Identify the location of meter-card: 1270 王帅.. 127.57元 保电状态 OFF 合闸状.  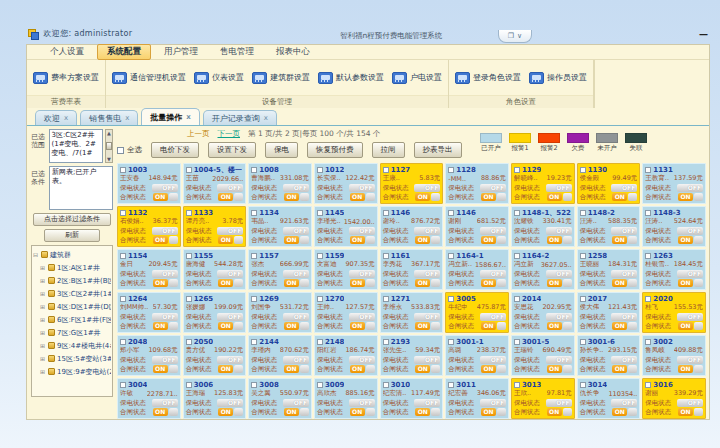
(346, 312).